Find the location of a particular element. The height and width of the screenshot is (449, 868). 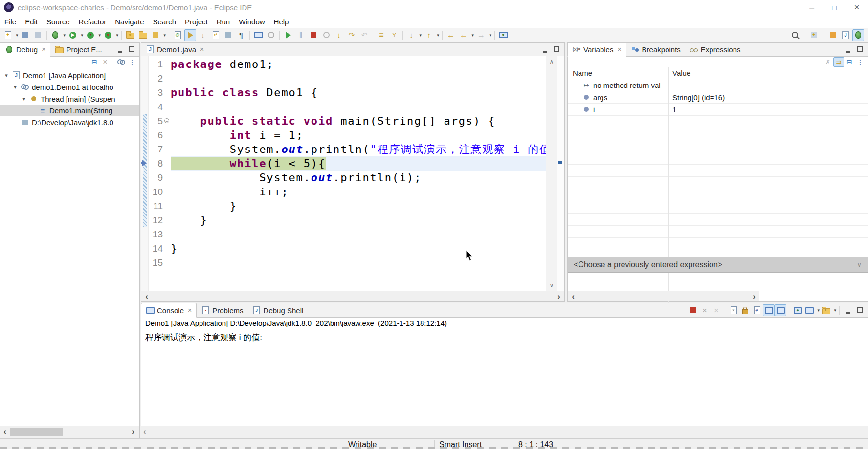

maximize-window-button: □ is located at coordinates (834, 7).